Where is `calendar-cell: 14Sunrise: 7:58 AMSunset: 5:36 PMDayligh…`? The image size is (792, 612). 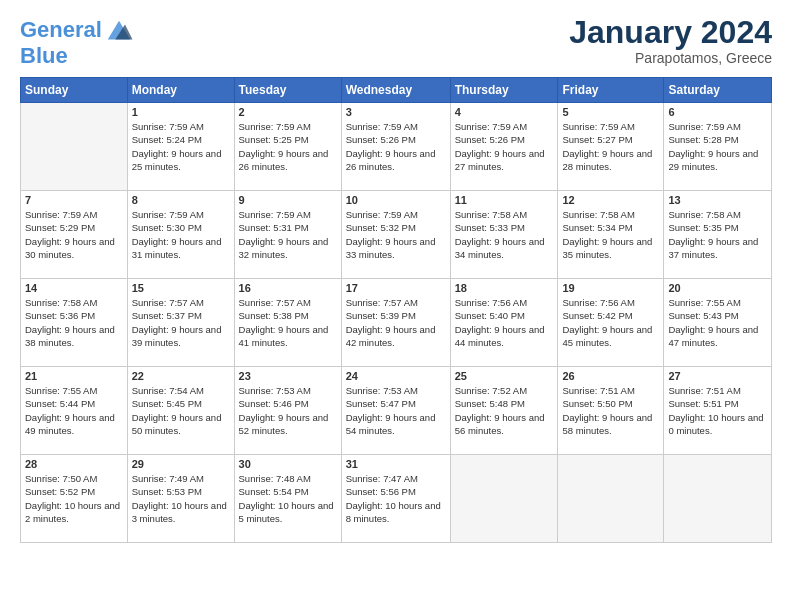 calendar-cell: 14Sunrise: 7:58 AMSunset: 5:36 PMDayligh… is located at coordinates (74, 323).